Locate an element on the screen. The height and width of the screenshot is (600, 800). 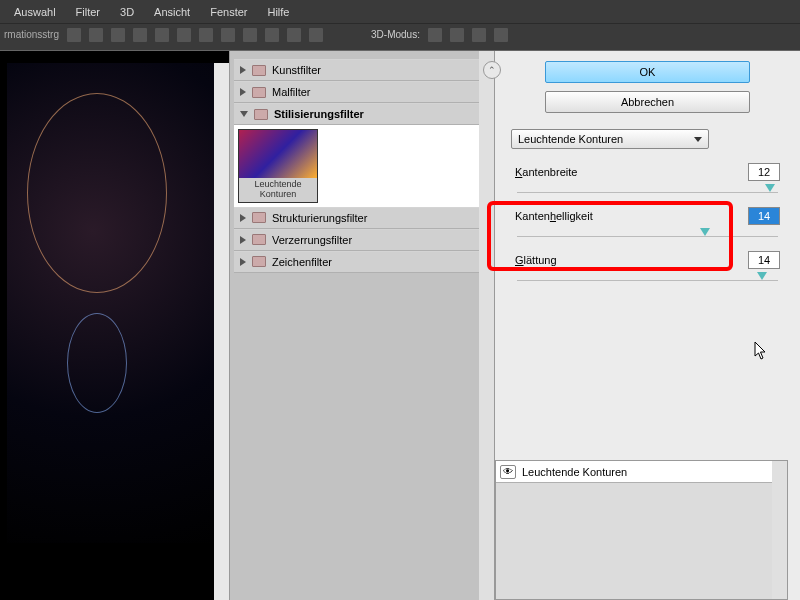
filter-select-dropdown: Leuchtende Konturen is located at coordinates (610, 139).